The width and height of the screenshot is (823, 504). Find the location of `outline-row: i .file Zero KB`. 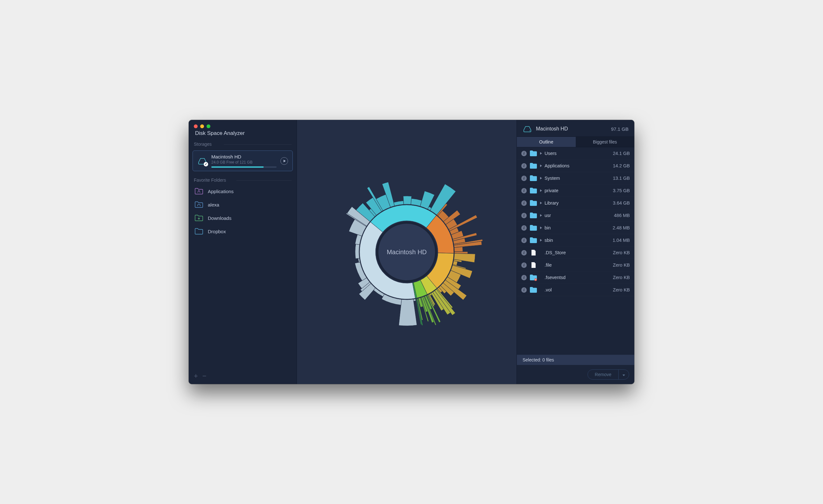

outline-row: i .file Zero KB is located at coordinates (575, 265).